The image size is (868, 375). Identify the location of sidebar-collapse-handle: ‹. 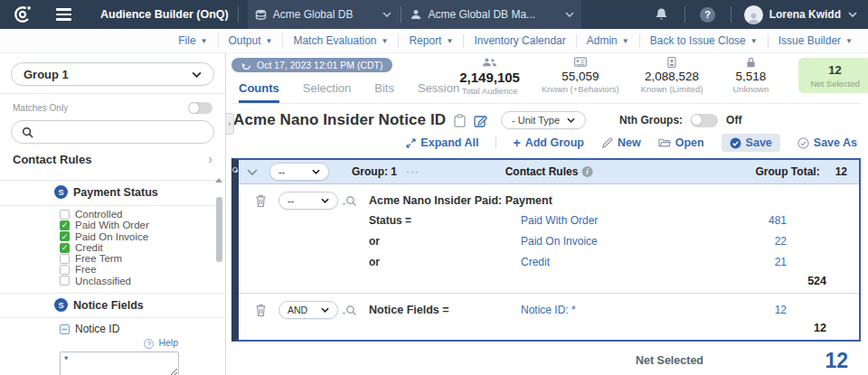
(230, 124).